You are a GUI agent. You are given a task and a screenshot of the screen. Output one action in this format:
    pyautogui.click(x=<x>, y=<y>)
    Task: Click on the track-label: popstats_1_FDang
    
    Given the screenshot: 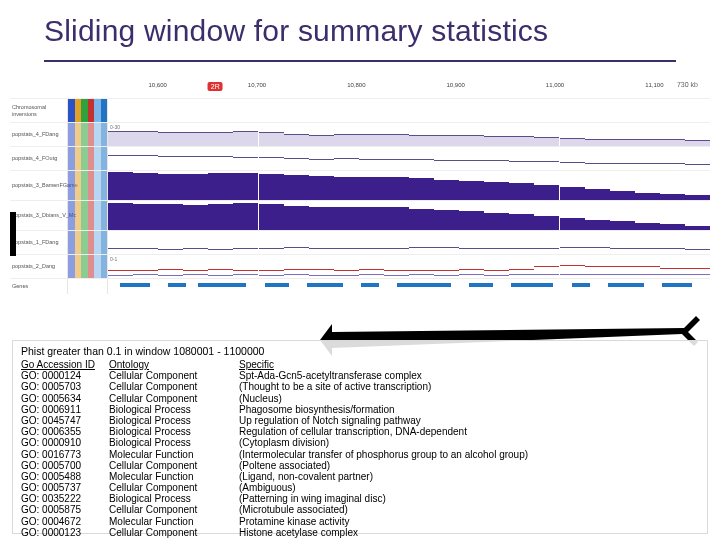 What is the action you would take?
    pyautogui.click(x=39, y=242)
    